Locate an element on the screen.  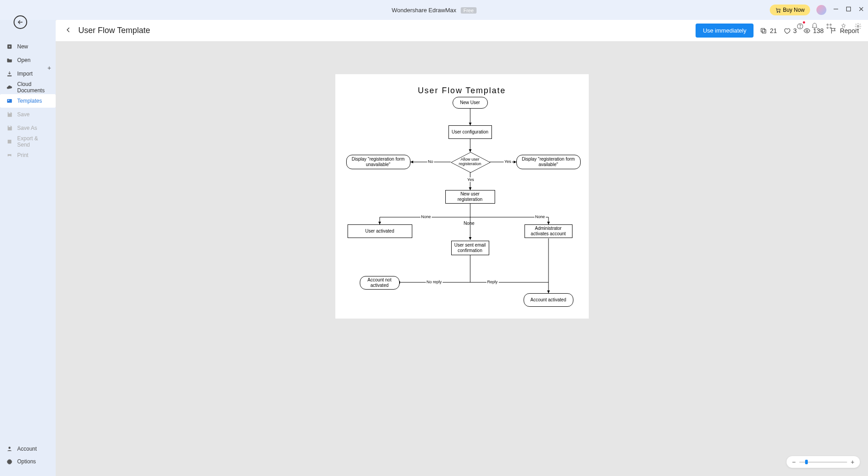
close-button is located at coordinates (861, 10).